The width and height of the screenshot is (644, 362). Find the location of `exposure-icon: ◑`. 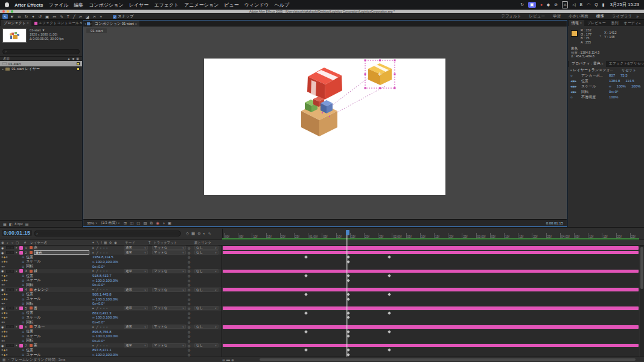

exposure-icon: ◑ is located at coordinates (164, 223).